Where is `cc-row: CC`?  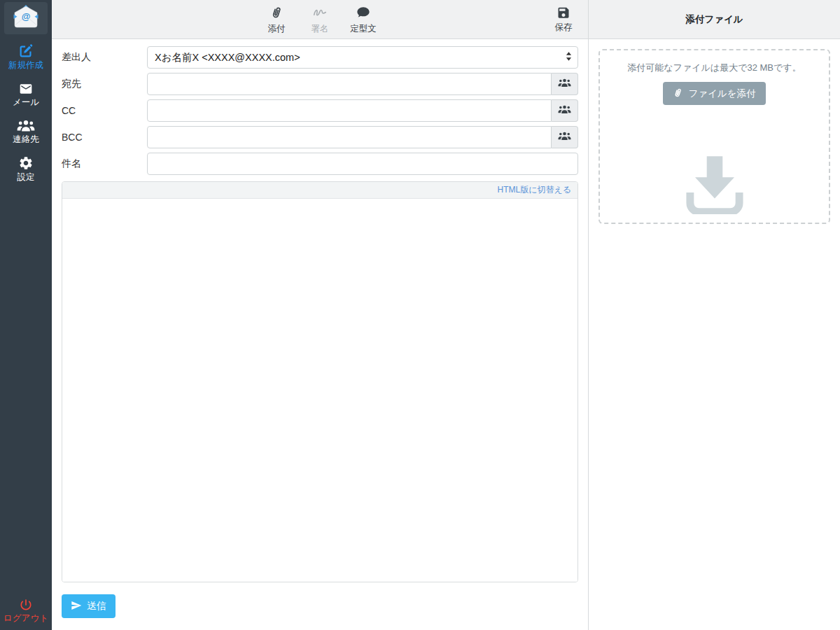 cc-row: CC is located at coordinates (320, 111).